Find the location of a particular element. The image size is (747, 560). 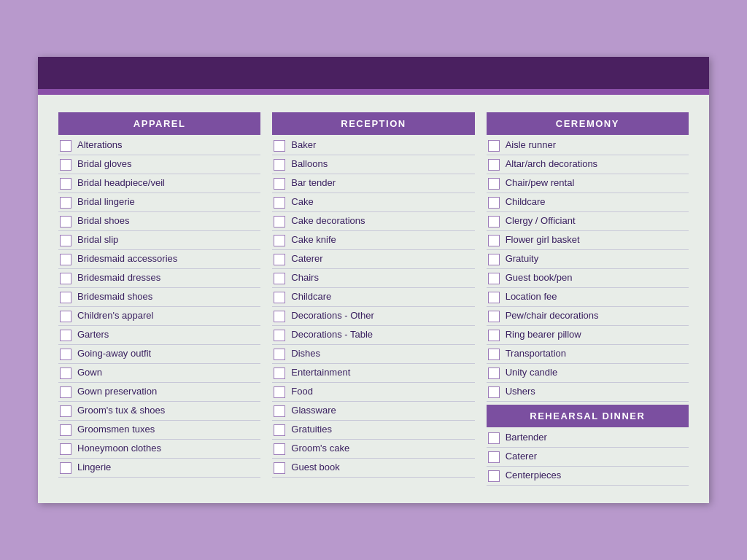

item-label: Children's apparel is located at coordinates (115, 316).